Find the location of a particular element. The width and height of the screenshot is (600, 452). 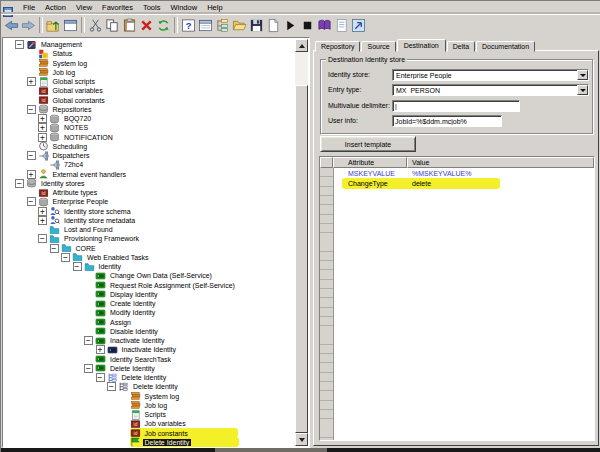

tab-delta: Delta is located at coordinates (461, 46).